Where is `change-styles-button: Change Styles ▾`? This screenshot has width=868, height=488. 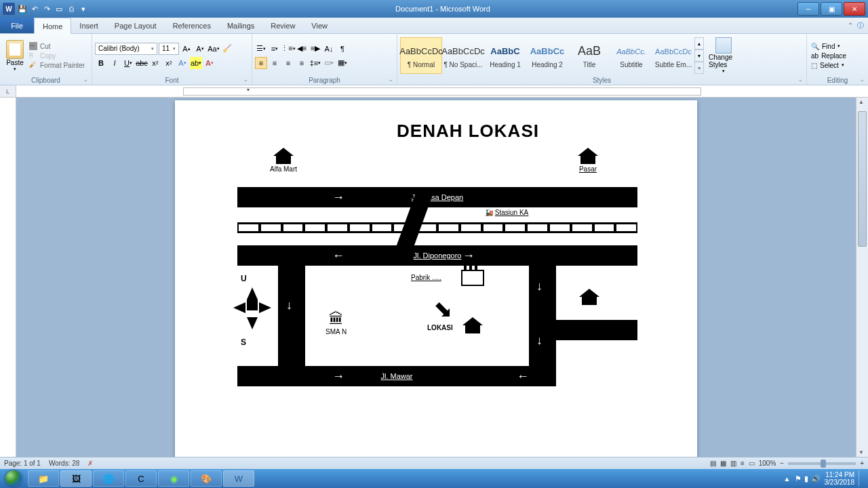 change-styles-button: Change Styles ▾ is located at coordinates (724, 56).